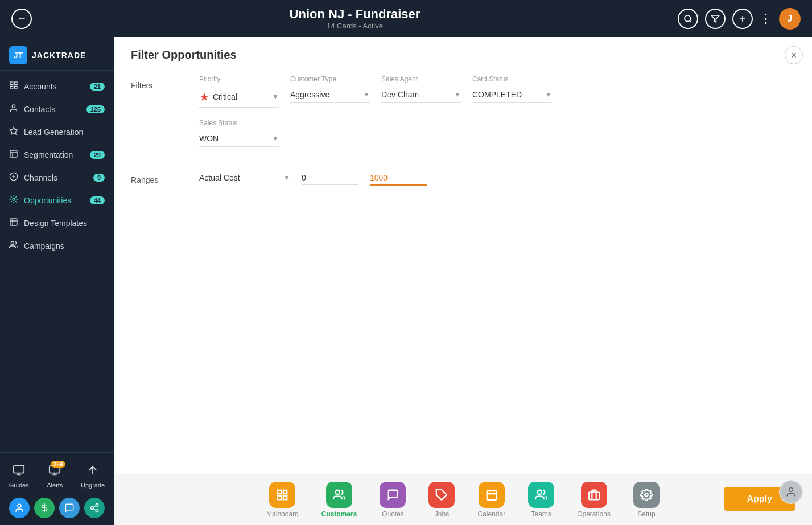 This screenshot has width=812, height=525. I want to click on design-templates-icon, so click(14, 223).